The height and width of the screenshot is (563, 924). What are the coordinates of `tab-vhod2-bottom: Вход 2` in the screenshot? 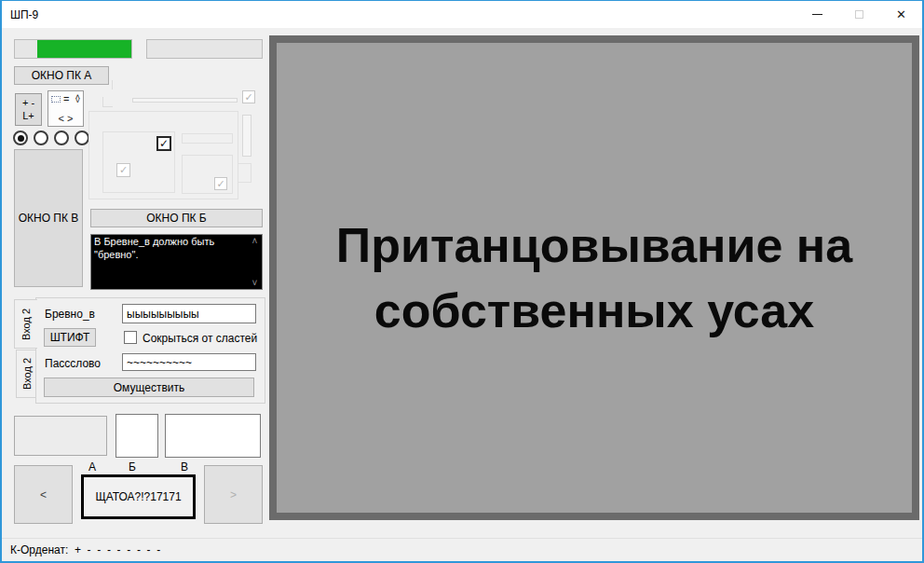 It's located at (26, 374).